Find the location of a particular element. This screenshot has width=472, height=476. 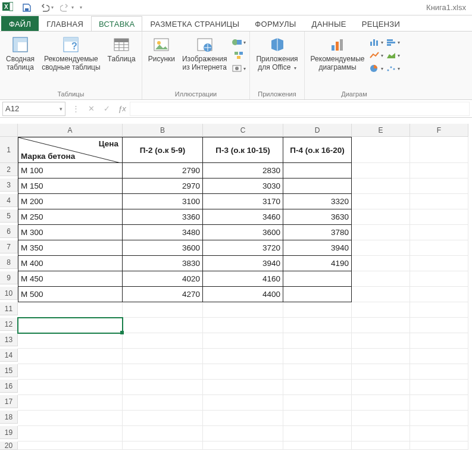

cell-A10: М 500 is located at coordinates (70, 295).